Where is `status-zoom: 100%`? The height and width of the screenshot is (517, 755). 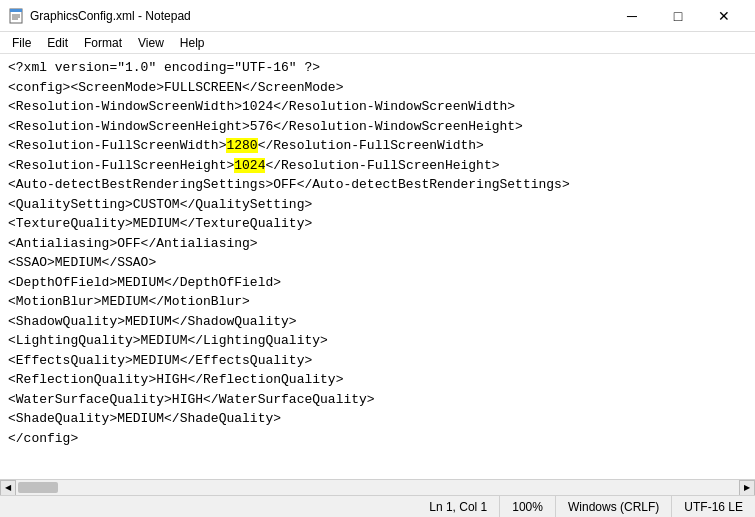
status-zoom: 100% is located at coordinates (528, 506).